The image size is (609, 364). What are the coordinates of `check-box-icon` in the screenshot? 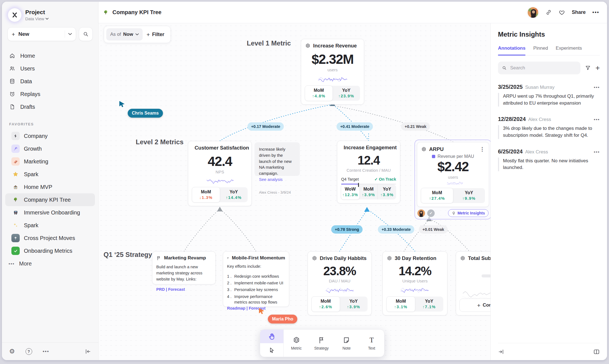 It's located at (16, 251).